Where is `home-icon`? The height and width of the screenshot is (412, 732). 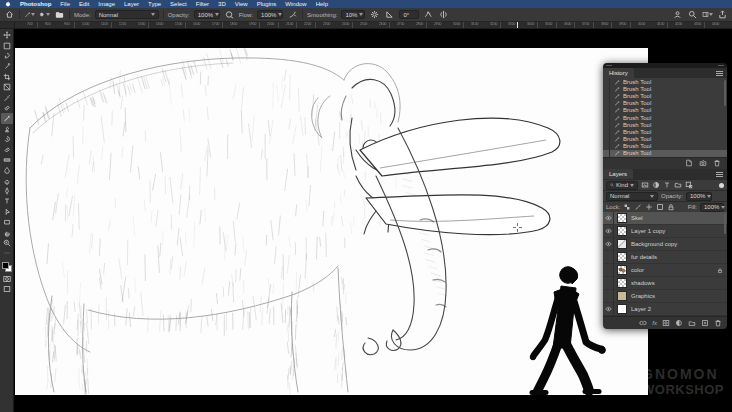 home-icon is located at coordinates (10, 15).